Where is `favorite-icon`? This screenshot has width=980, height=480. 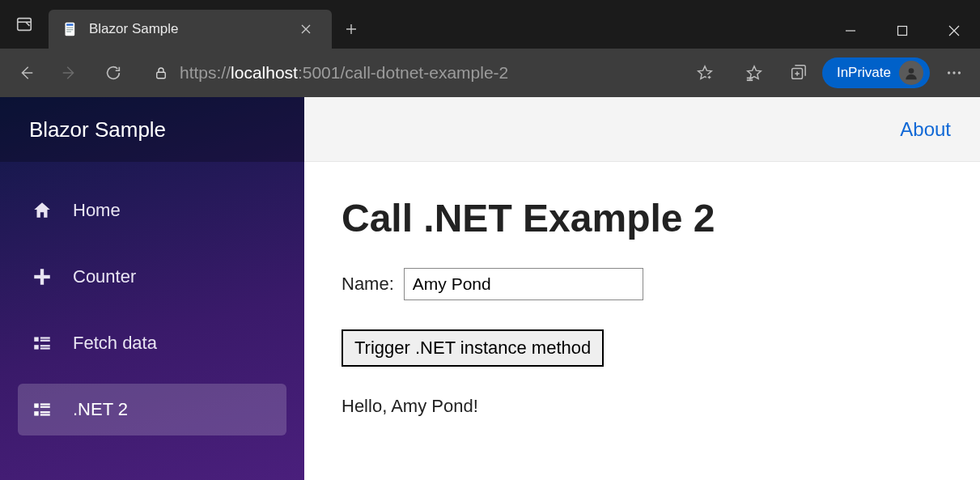 favorite-icon is located at coordinates (705, 73).